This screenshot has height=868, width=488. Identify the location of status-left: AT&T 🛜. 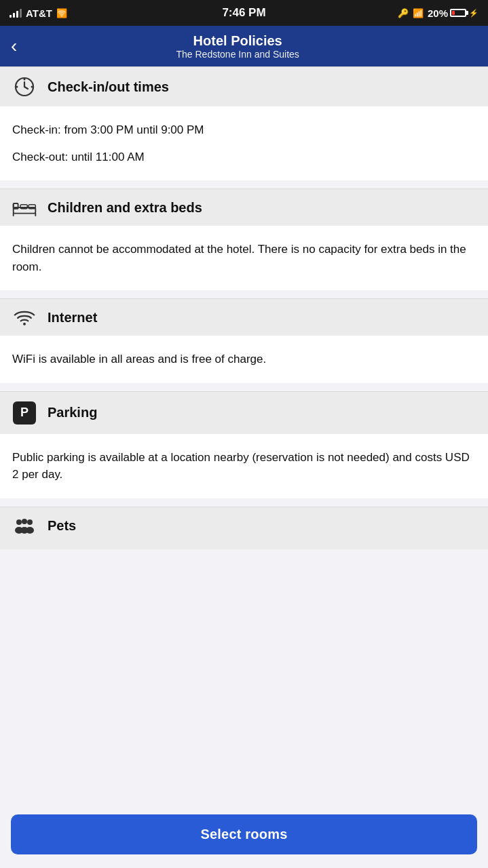
(38, 14).